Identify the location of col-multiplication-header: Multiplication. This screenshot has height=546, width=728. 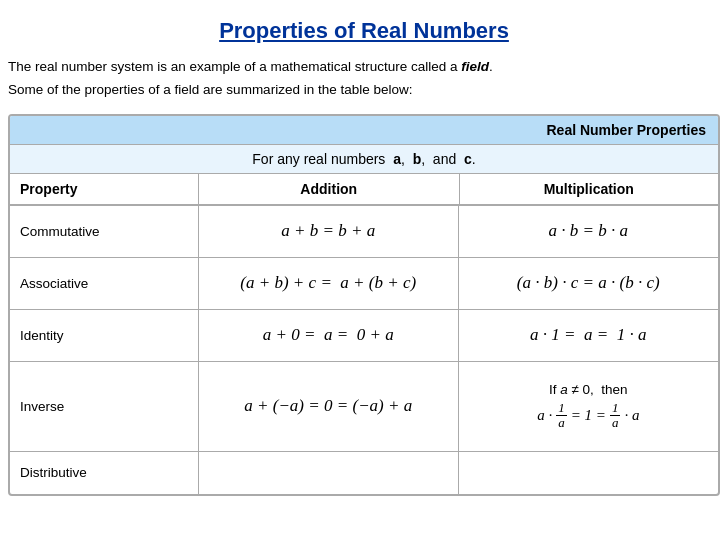
(589, 189).